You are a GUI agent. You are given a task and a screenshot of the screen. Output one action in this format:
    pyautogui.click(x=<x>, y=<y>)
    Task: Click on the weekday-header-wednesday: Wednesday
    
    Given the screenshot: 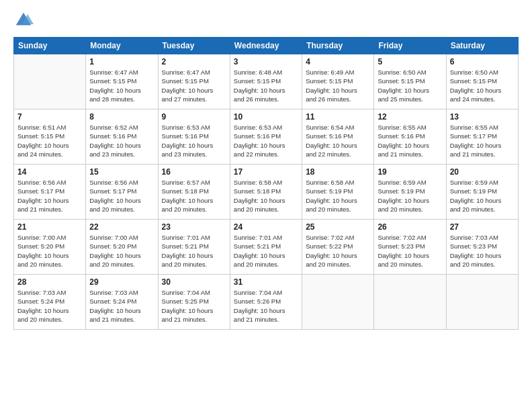 What is the action you would take?
    pyautogui.click(x=266, y=46)
    